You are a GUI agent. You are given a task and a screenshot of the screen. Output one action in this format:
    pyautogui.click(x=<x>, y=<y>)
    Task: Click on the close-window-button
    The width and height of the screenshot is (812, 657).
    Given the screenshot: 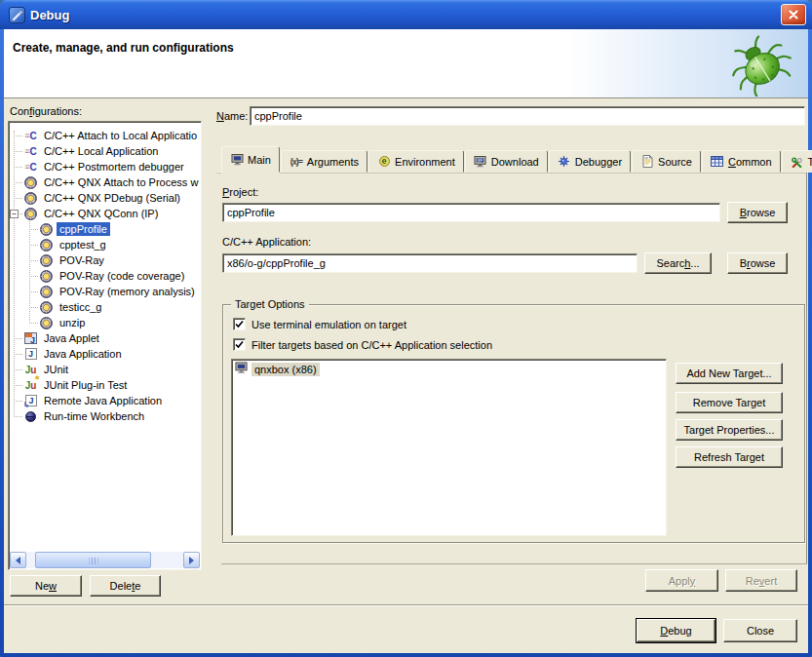 What is the action you would take?
    pyautogui.click(x=793, y=15)
    